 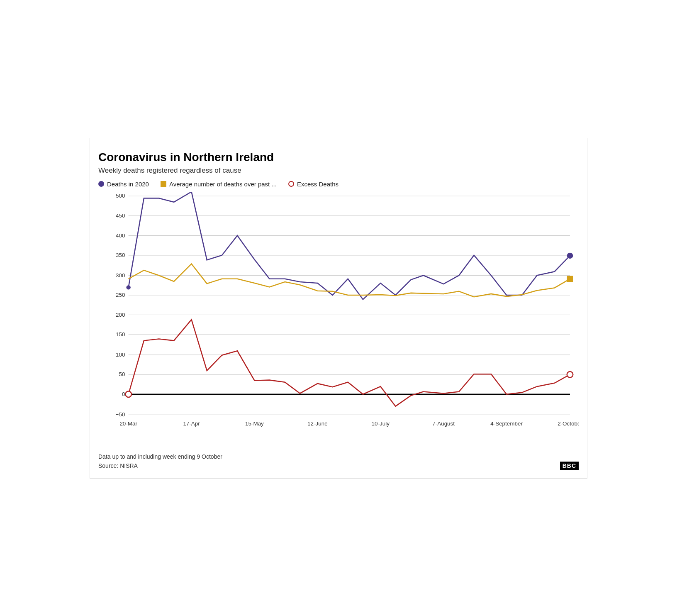 I want to click on legend-label-average: Average number of deaths over past ..., so click(x=223, y=184).